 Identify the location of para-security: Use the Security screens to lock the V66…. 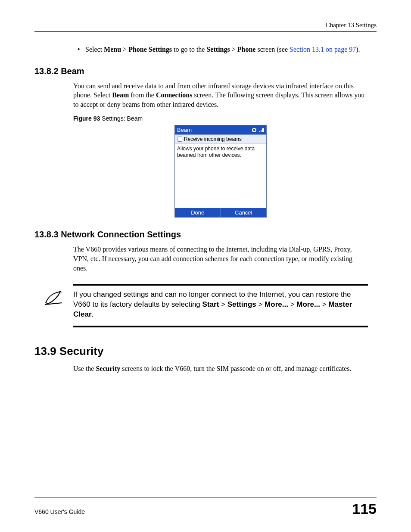
(221, 369).